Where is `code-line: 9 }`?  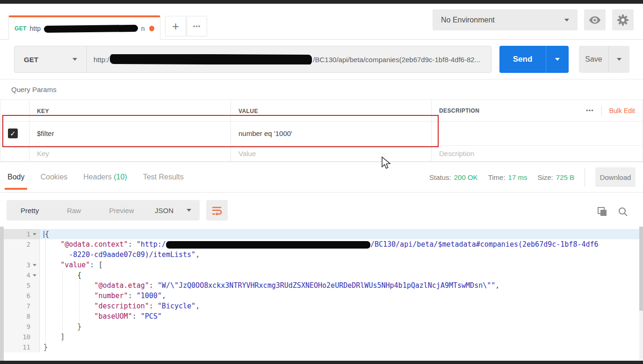 code-line: 9 } is located at coordinates (322, 327).